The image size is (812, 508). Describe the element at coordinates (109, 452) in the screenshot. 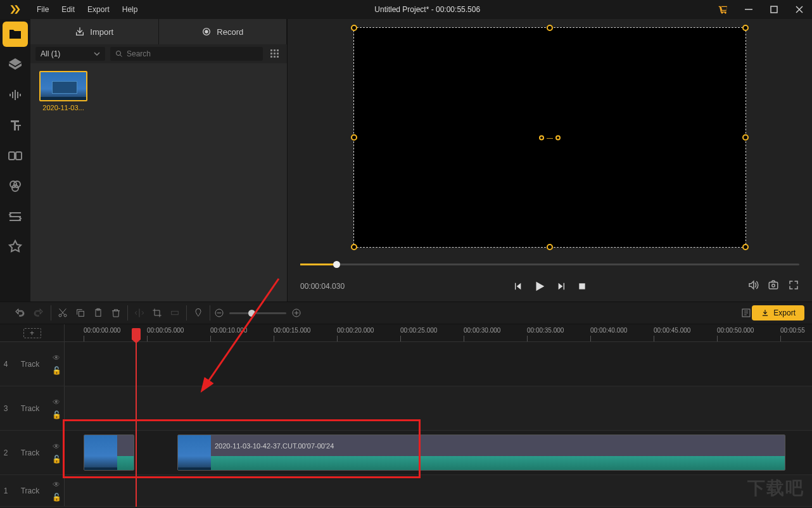

I see `timeline-clip` at that location.